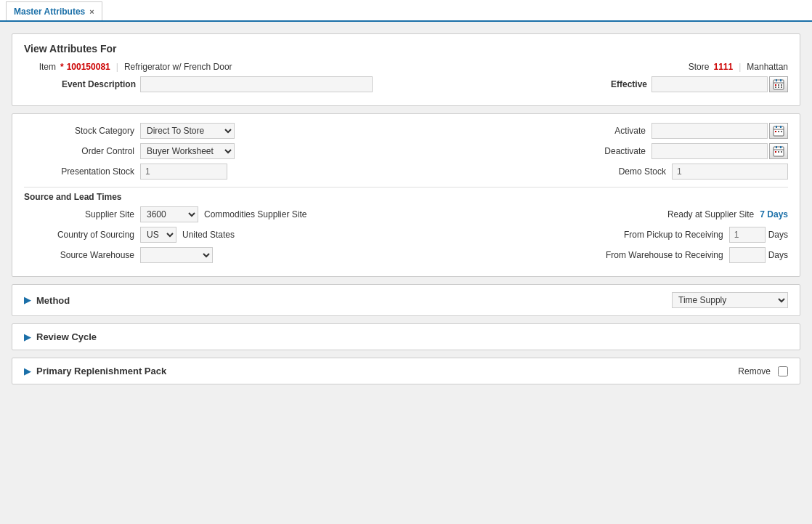  I want to click on from-warehouse-label: From Warehouse to Receiving, so click(657, 255).